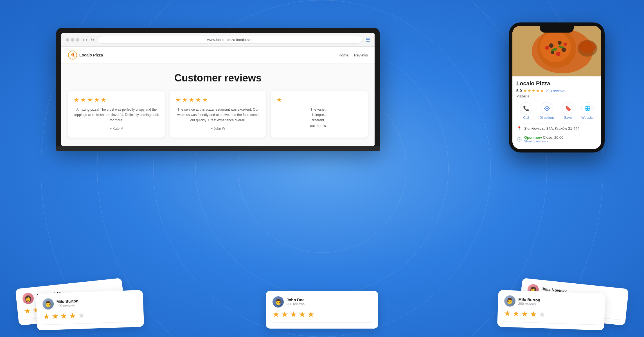 Image resolution: width=644 pixels, height=337 pixels. I want to click on floating-card-right-2: 👨 Milo Burton 200 reviews ★ ★ ★ ★ ★, so click(551, 310).